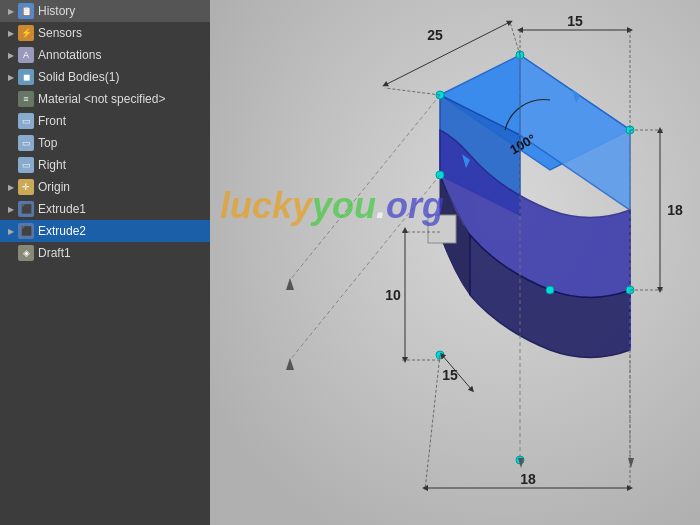 The height and width of the screenshot is (525, 700). What do you see at coordinates (70, 55) in the screenshot?
I see `label-annotations: Annotations` at bounding box center [70, 55].